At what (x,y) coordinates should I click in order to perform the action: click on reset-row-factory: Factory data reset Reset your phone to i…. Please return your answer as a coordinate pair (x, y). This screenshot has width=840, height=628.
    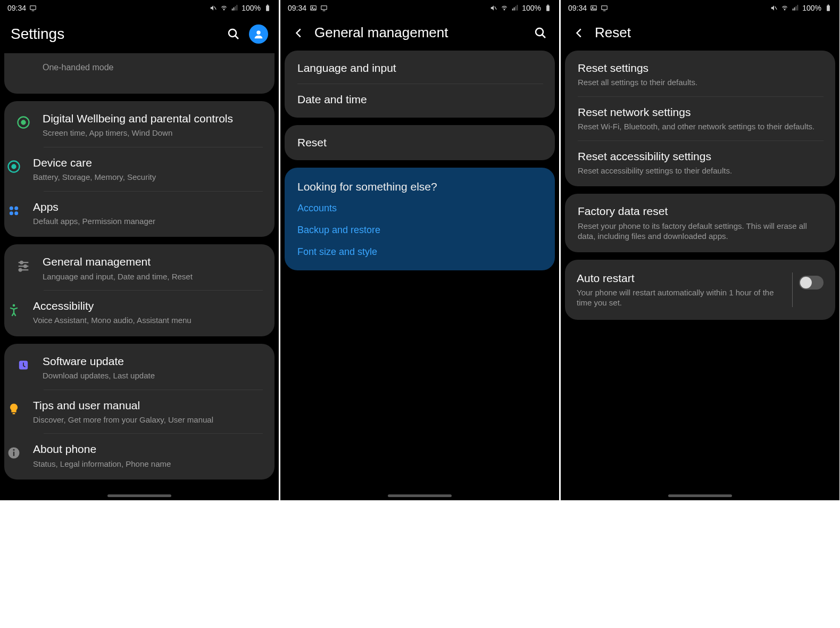
    Looking at the image, I should click on (700, 222).